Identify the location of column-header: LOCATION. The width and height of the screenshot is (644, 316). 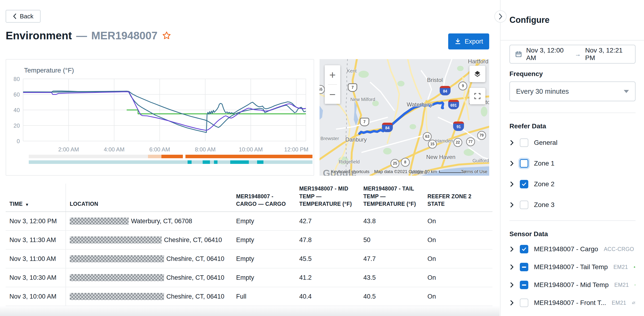
(149, 197).